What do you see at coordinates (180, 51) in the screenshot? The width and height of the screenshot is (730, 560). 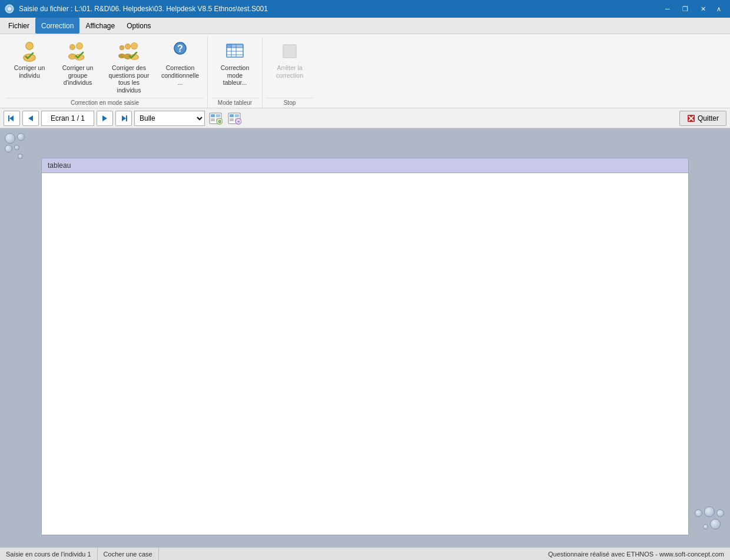 I see `correction-conditionnelle-icon: ?` at bounding box center [180, 51].